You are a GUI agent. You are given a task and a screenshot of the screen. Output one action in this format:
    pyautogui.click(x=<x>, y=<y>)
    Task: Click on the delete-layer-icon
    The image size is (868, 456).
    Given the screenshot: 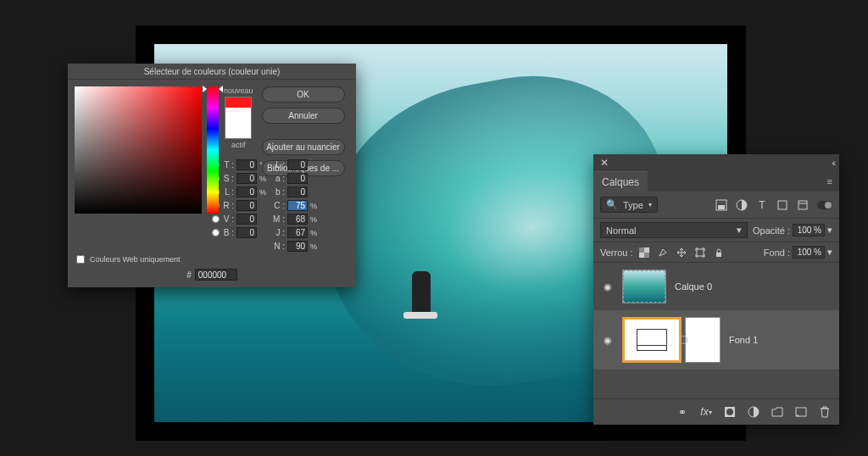 What is the action you would take?
    pyautogui.click(x=825, y=412)
    